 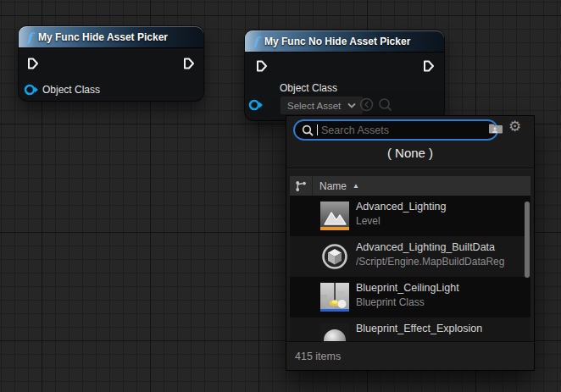 What do you see at coordinates (527, 240) in the screenshot?
I see `scrollbar-thumb` at bounding box center [527, 240].